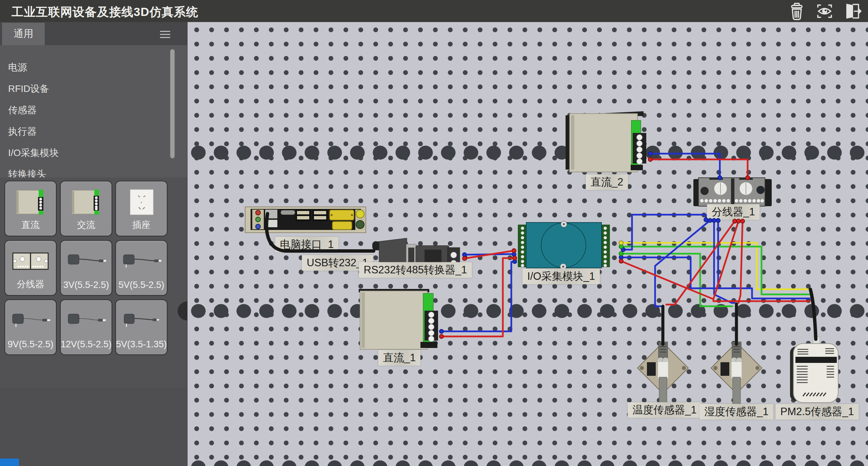 This screenshot has height=466, width=868. What do you see at coordinates (105, 12) in the screenshot?
I see `app-title: 工业互联网设备及接线3D仿真系统` at bounding box center [105, 12].